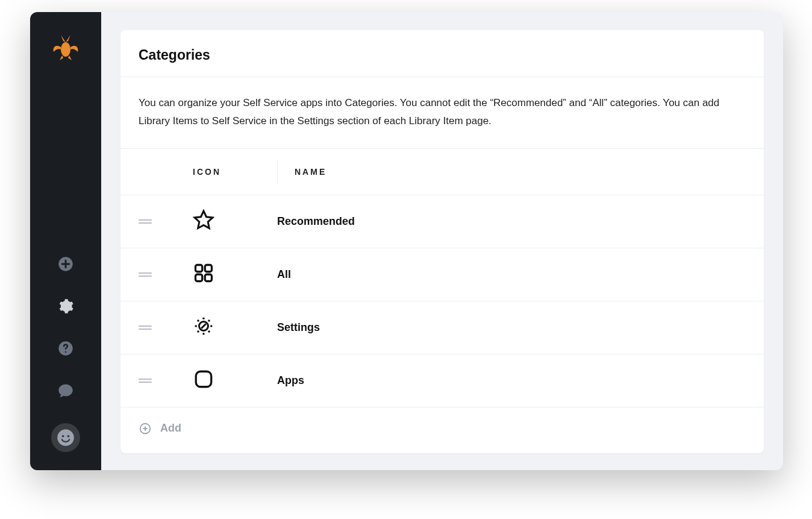 This screenshot has height=519, width=812. What do you see at coordinates (66, 391) in the screenshot?
I see `chat-icon` at bounding box center [66, 391].